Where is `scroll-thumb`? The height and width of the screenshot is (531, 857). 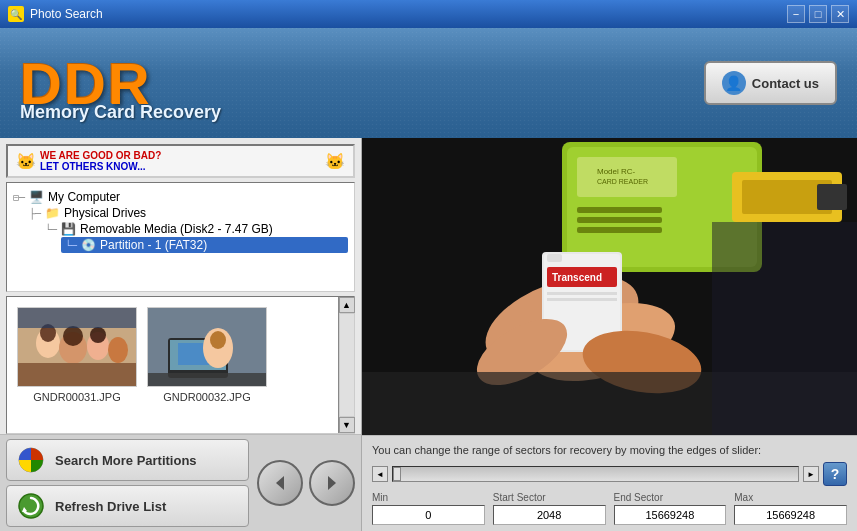
scroll-thumb is located at coordinates (347, 365).